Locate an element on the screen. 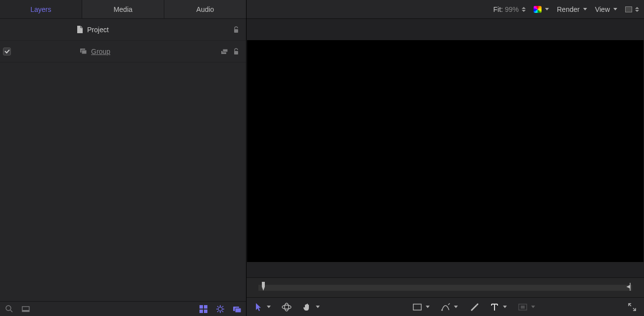 This screenshot has height=316, width=644. zoom-control: Fit: 99% is located at coordinates (510, 9).